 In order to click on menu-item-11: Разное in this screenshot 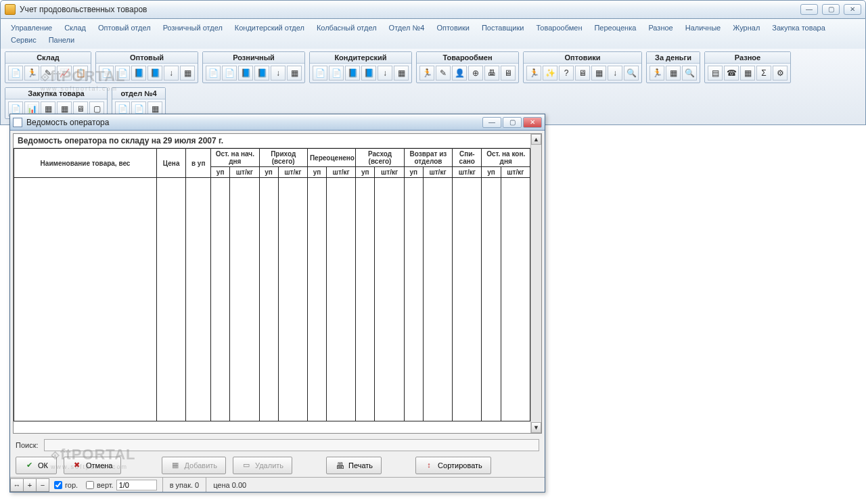, I will do `click(660, 28)`.